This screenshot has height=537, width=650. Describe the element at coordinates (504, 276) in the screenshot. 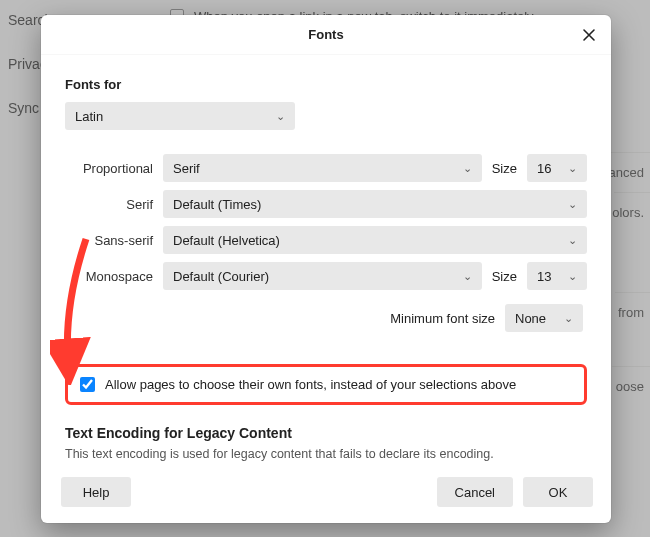

I see `monospace-size-label-wrap: Size` at that location.